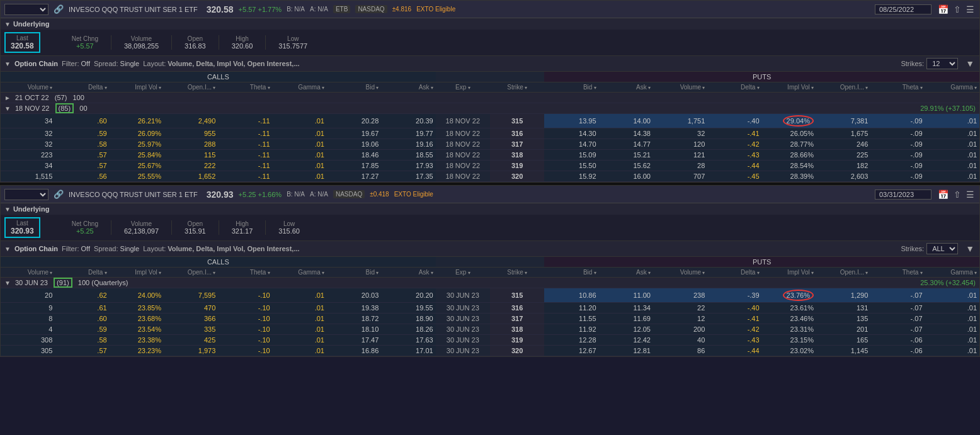 Image resolution: width=980 pixels, height=435 pixels. What do you see at coordinates (293, 46) in the screenshot?
I see `low-value-1: 315.7577` at bounding box center [293, 46].